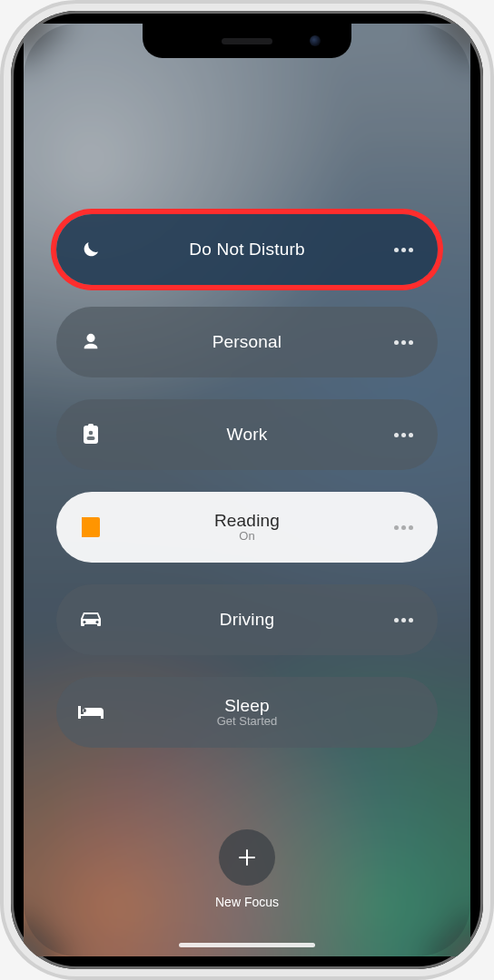 This screenshot has height=980, width=494. Describe the element at coordinates (91, 342) in the screenshot. I see `person-icon` at that location.